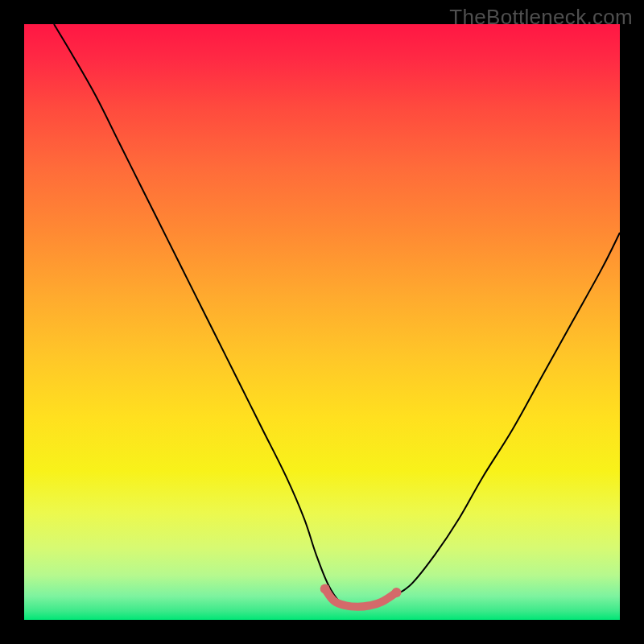  What do you see at coordinates (325, 589) in the screenshot?
I see `highlight-endpoint-left` at bounding box center [325, 589].